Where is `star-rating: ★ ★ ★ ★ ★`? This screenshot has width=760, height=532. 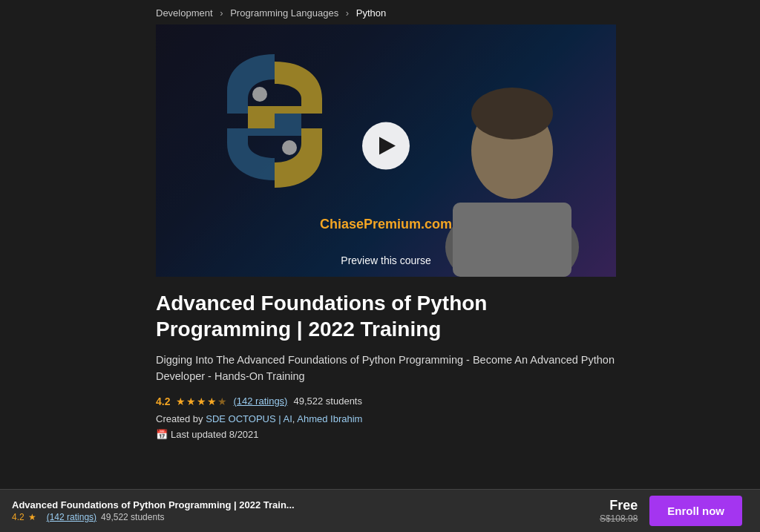
star-rating: ★ ★ ★ ★ ★ is located at coordinates (202, 401).